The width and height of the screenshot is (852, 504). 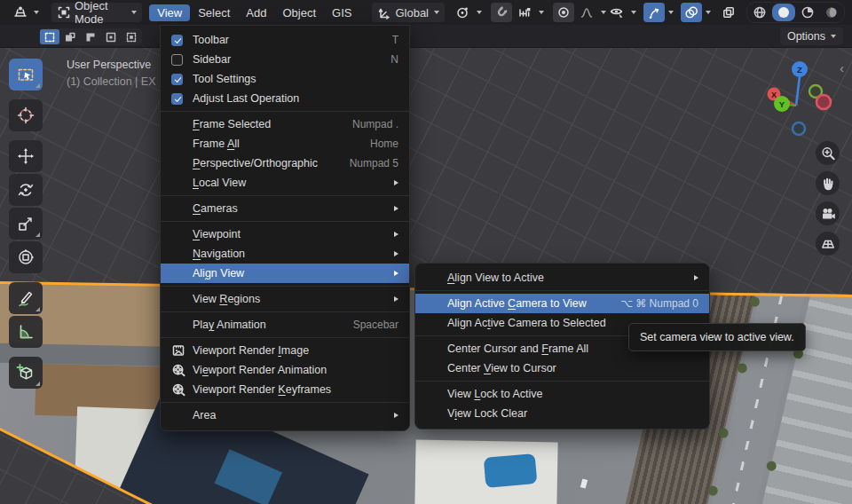 What do you see at coordinates (396, 40) in the screenshot?
I see `shortcut-label: T` at bounding box center [396, 40].